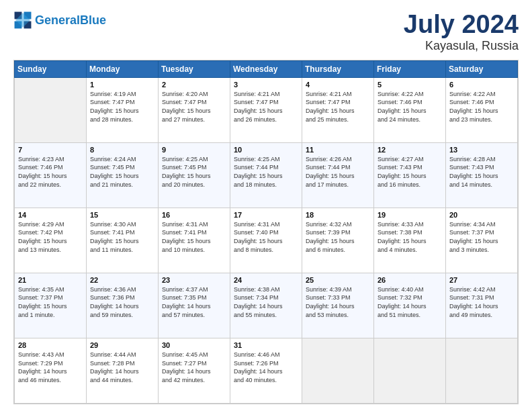  What do you see at coordinates (266, 110) in the screenshot?
I see `calendar-cell: 3Sunrise: 4:21 AMSunset: 7:47 PMDaylight…` at bounding box center [266, 110].